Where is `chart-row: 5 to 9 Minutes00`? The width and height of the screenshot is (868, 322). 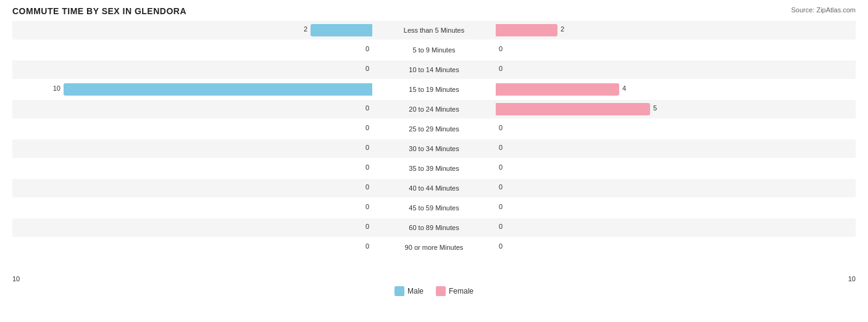 chart-row: 5 to 9 Minutes00 is located at coordinates (434, 50).